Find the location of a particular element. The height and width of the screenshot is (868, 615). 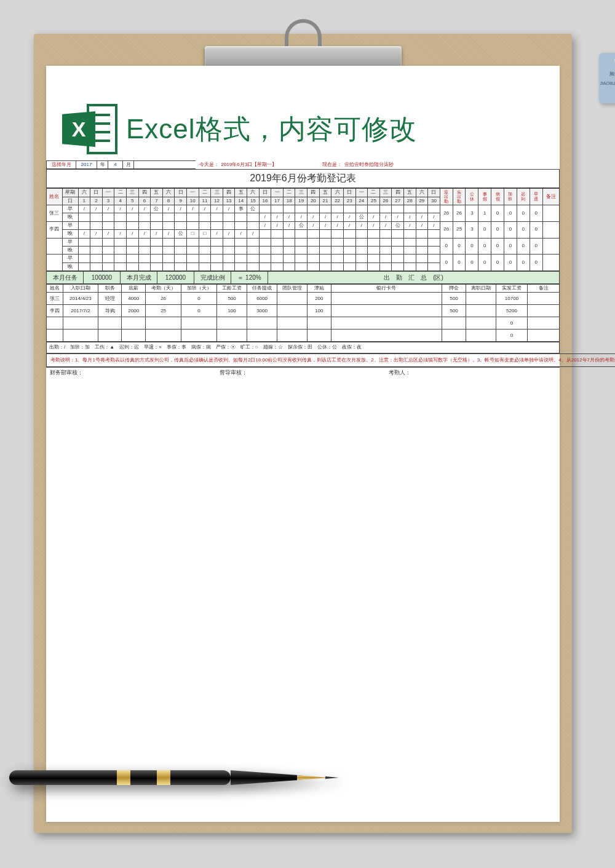

filter-month: 4 is located at coordinates (116, 165).